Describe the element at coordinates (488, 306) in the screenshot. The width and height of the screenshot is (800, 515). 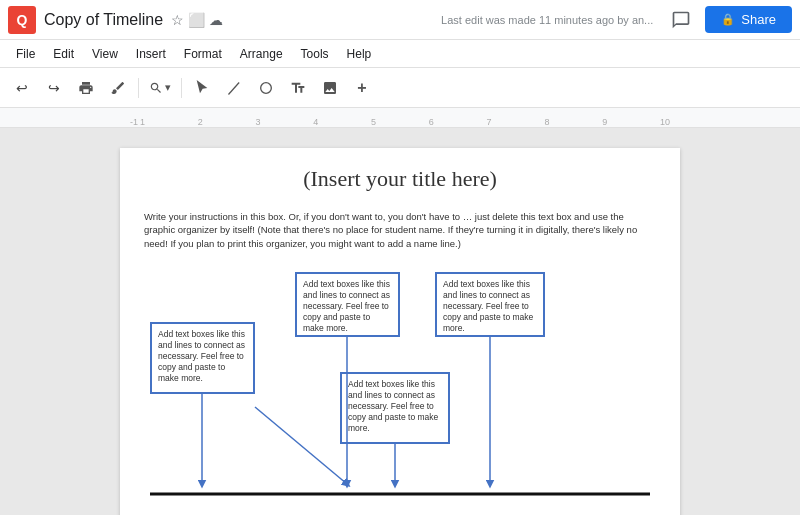
I see `textbox-3-text: Add text boxes like this and lines to co…` at that location.